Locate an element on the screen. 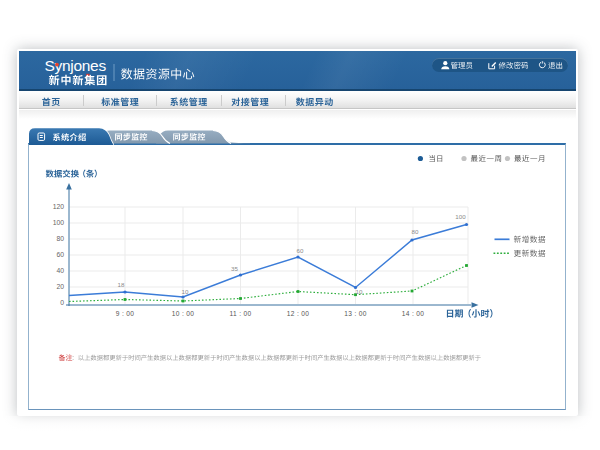 This screenshot has width=600, height=450. svg-text: 0 is located at coordinates (62, 302).